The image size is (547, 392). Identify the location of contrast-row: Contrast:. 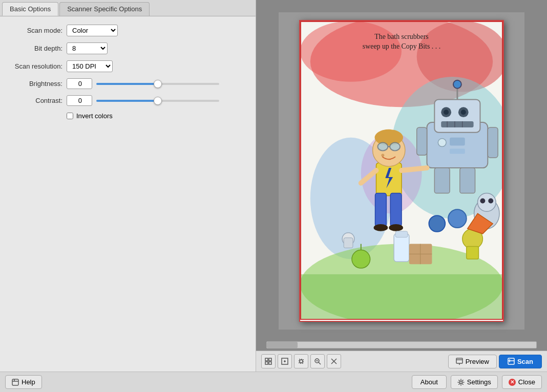
(128, 100).